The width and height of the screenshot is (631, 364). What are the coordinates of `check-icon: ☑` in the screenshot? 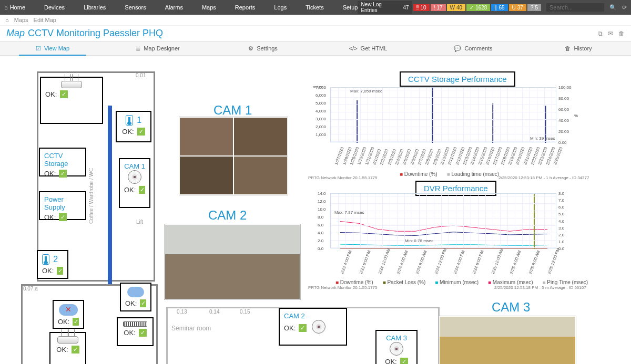 It's located at (38, 48).